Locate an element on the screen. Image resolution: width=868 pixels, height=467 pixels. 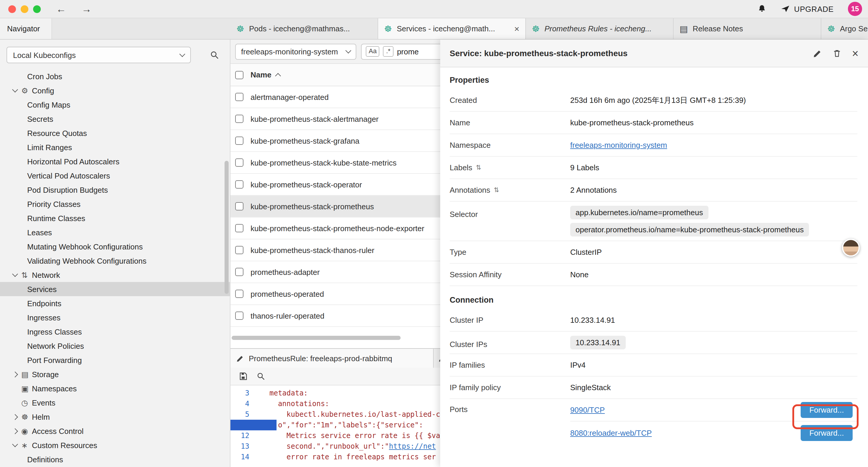
service-name: prometheus-operated is located at coordinates (287, 294).